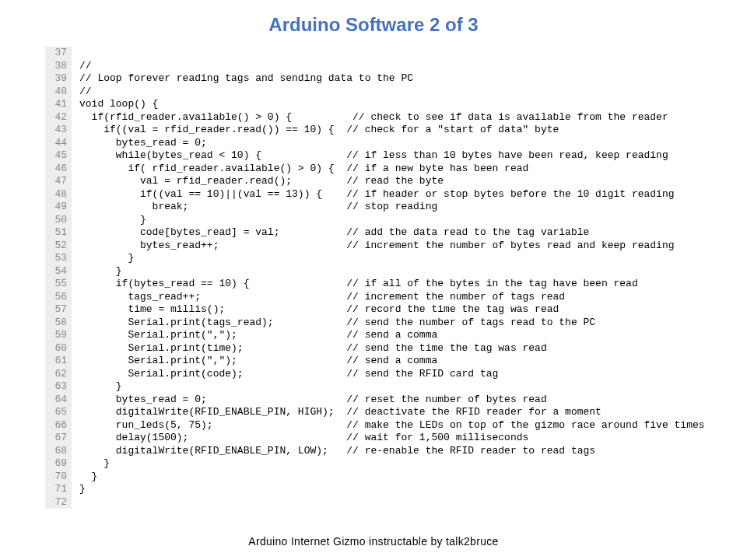 This screenshot has width=747, height=560. I want to click on line-number: 70, so click(58, 478).